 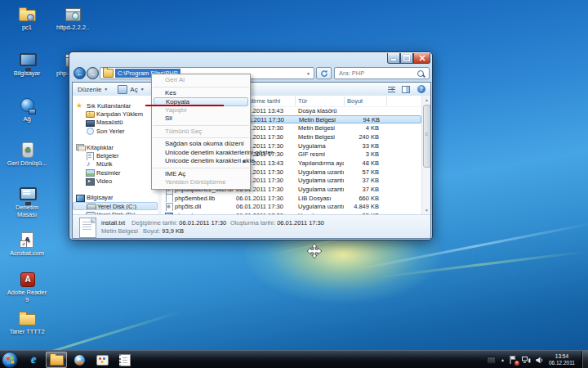 I want to click on details-size: Boyut: 93,9 KB, so click(x=163, y=231).